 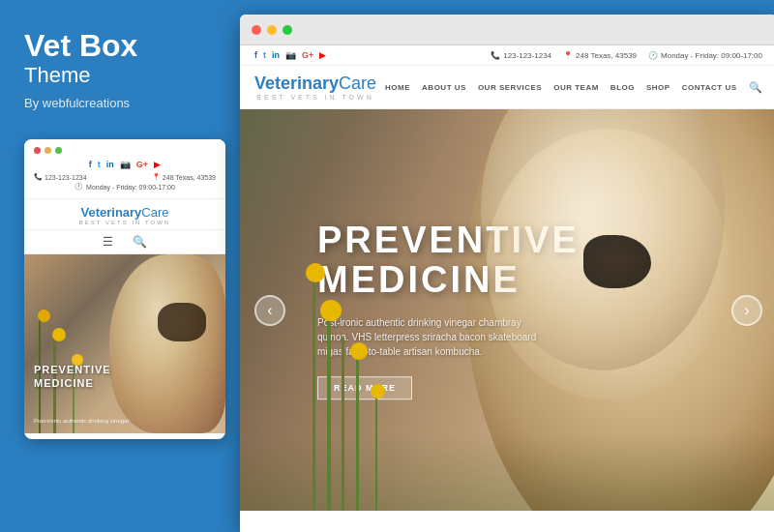 I want to click on mobile-hero: PREVENTIVE MEDICINE Post-ironic authenti…, so click(x=125, y=344).